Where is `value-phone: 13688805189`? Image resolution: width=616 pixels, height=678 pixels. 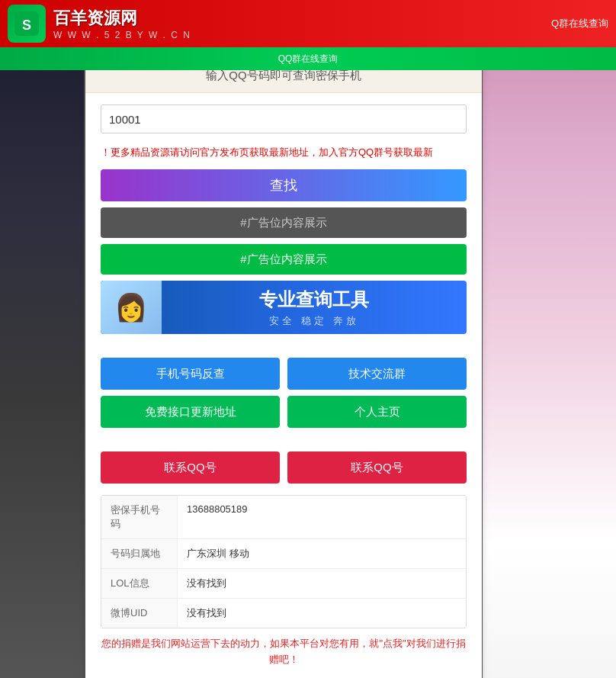 value-phone: 13688805189 is located at coordinates (322, 517).